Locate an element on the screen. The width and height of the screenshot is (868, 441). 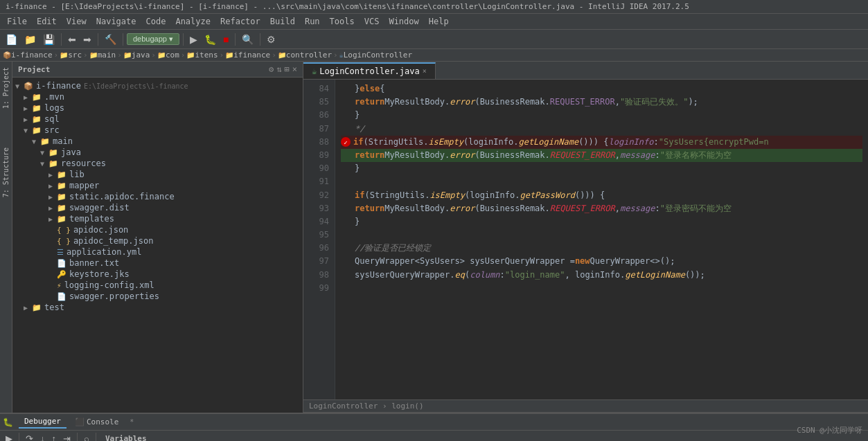
new-file-btn: 📄 is located at coordinates (11, 39).